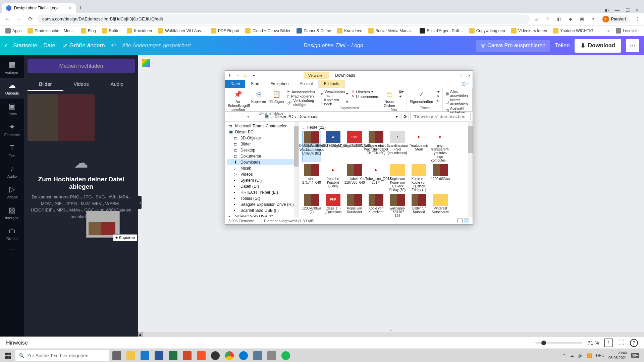 Image resolution: width=644 pixels, height=362 pixels. What do you see at coordinates (571, 19) in the screenshot?
I see `ext2-icon: ◆` at bounding box center [571, 19].